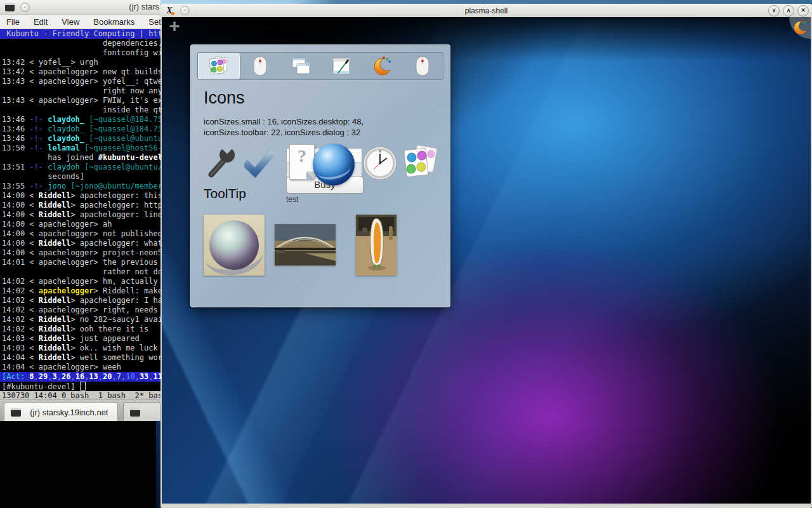 The width and height of the screenshot is (812, 508). I want to click on unknown-document-icon, so click(302, 162).